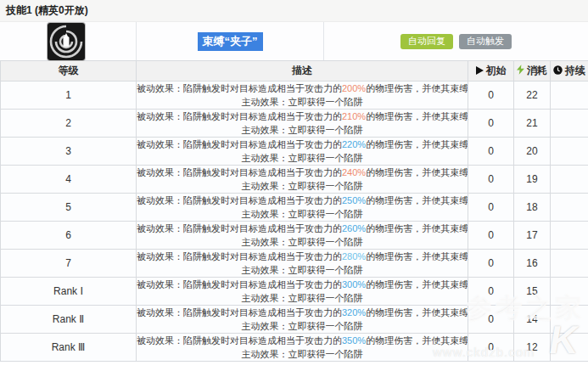 Image resolution: width=588 pixels, height=371 pixels. I want to click on passive-effect-line: 被动效果：陷阱触发时对目标造成相当于攻击力的300%的物理伤害，并使其束缚2.5…, so click(302, 284).